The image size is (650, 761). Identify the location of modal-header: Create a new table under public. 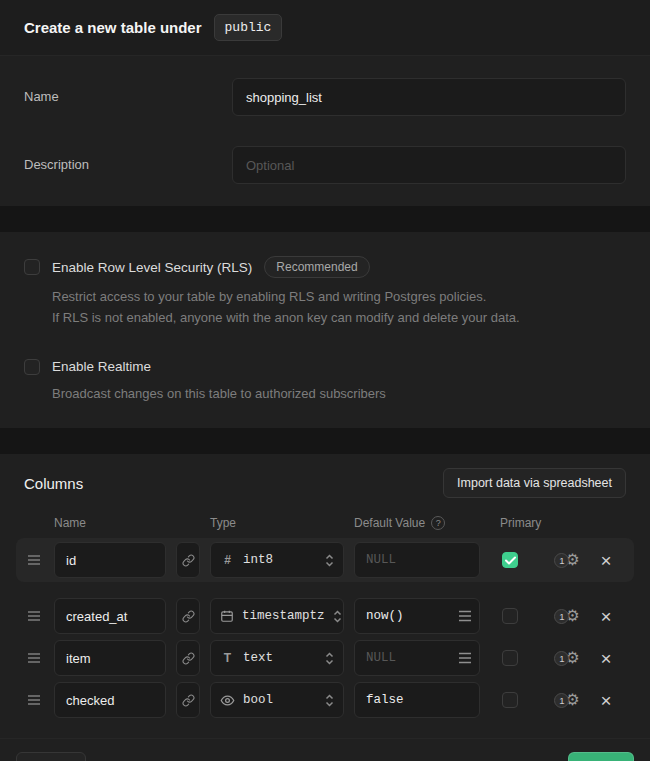
(325, 28).